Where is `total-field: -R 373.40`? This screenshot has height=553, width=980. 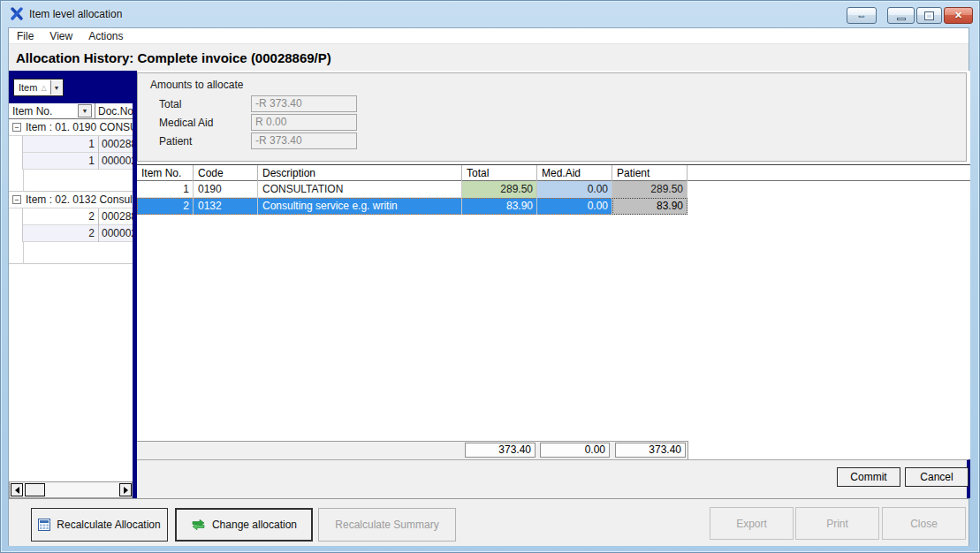
total-field: -R 373.40 is located at coordinates (304, 104).